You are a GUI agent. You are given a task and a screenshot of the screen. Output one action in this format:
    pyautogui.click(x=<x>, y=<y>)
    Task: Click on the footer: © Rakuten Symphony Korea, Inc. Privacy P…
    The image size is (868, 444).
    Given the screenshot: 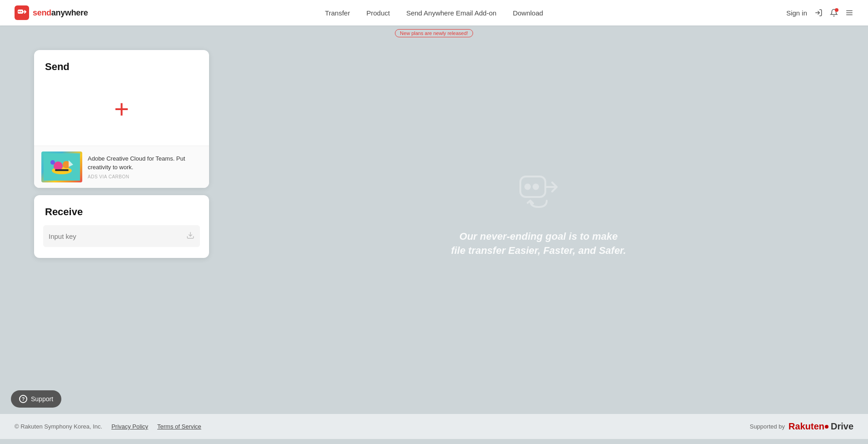 What is the action you would take?
    pyautogui.click(x=434, y=427)
    